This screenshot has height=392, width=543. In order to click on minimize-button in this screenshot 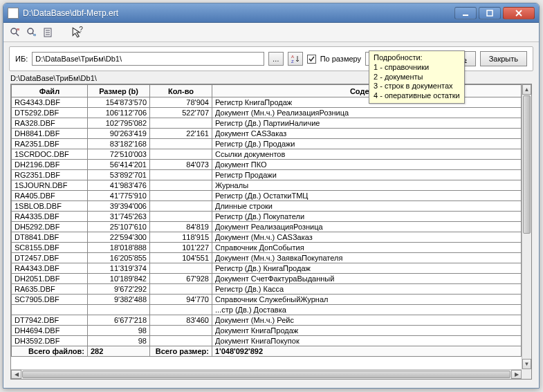, I will do `click(466, 13)`.